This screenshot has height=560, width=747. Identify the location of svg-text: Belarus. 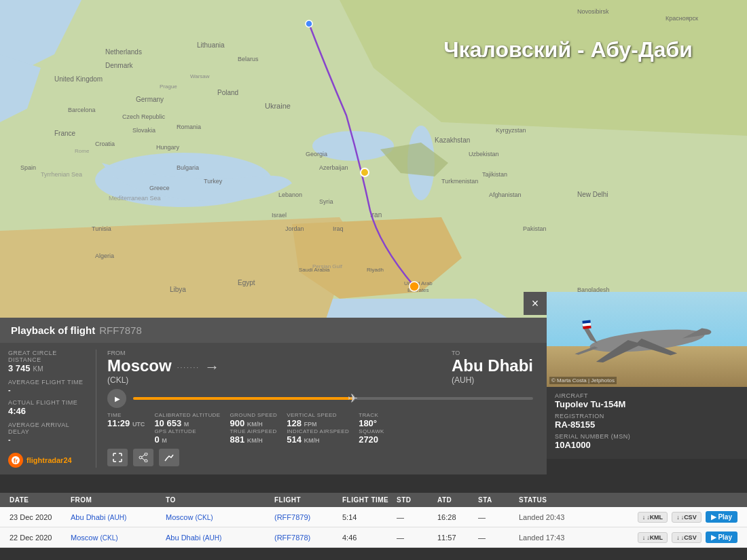
(249, 59).